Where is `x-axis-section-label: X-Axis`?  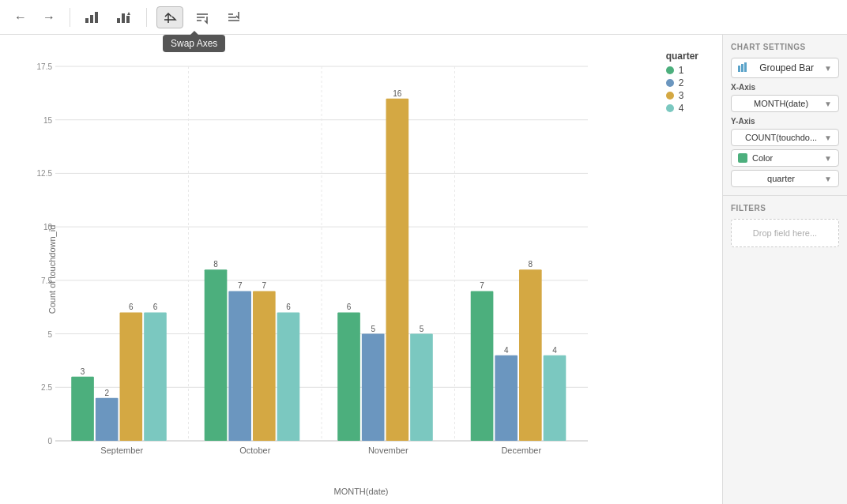
x-axis-section-label: X-Axis is located at coordinates (785, 87).